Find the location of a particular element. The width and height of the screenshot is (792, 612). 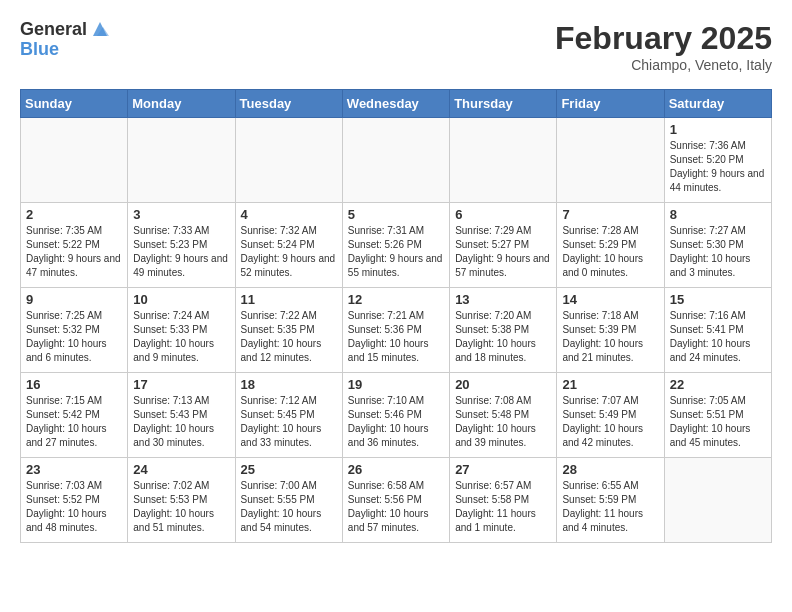

day-info: Sunrise: 7:10 AM Sunset: 5:46 PM Dayligh… is located at coordinates (396, 422).